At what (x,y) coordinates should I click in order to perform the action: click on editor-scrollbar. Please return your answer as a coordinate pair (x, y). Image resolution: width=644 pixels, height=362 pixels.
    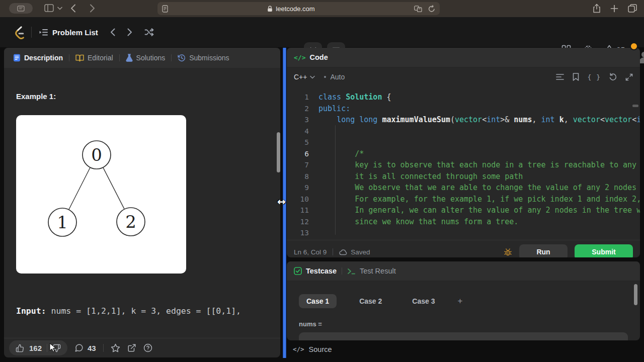
    Looking at the image, I should click on (635, 106).